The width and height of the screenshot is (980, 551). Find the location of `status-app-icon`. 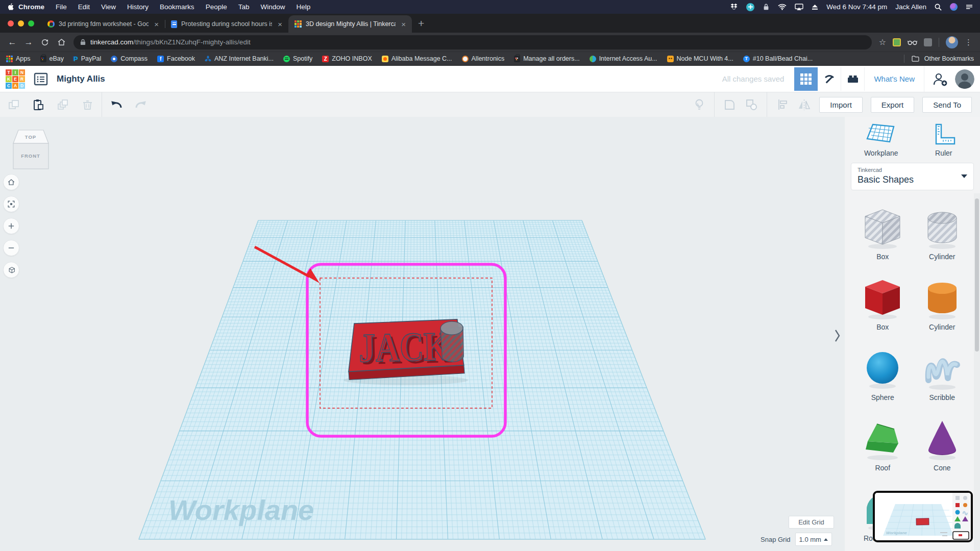

status-app-icon is located at coordinates (750, 7).